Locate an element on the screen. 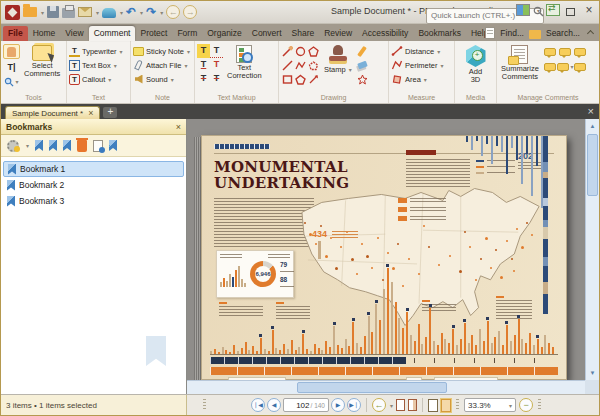  select-comments-button: Select Comments is located at coordinates (42, 62).